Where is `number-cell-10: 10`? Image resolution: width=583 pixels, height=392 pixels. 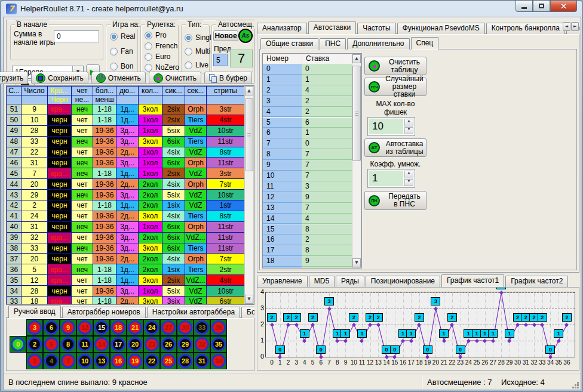
number-cell-10: 10 is located at coordinates (85, 361).